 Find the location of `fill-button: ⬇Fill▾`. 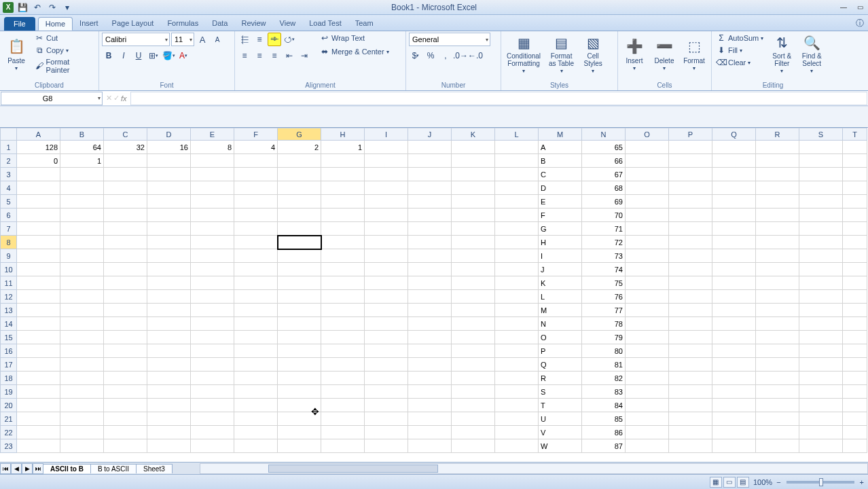

fill-button: ⬇Fill▾ is located at coordinates (740, 50).